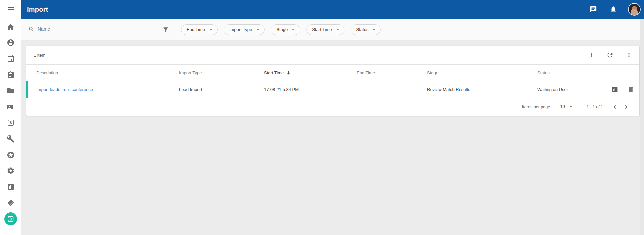  I want to click on column-label: Start Time, so click(274, 73).